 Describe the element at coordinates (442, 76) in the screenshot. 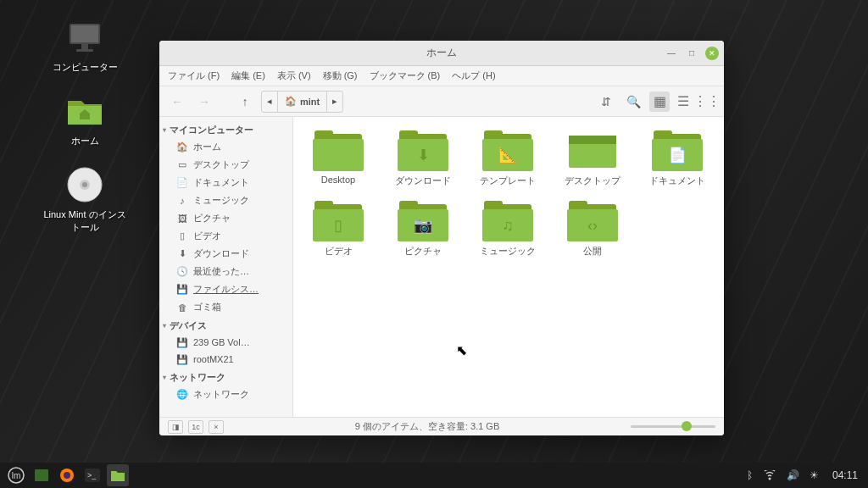

I see `menubar: ファイル (F) 編集 (E) 表示 (V) 移動 (G) ブックマーク (B)…` at that location.